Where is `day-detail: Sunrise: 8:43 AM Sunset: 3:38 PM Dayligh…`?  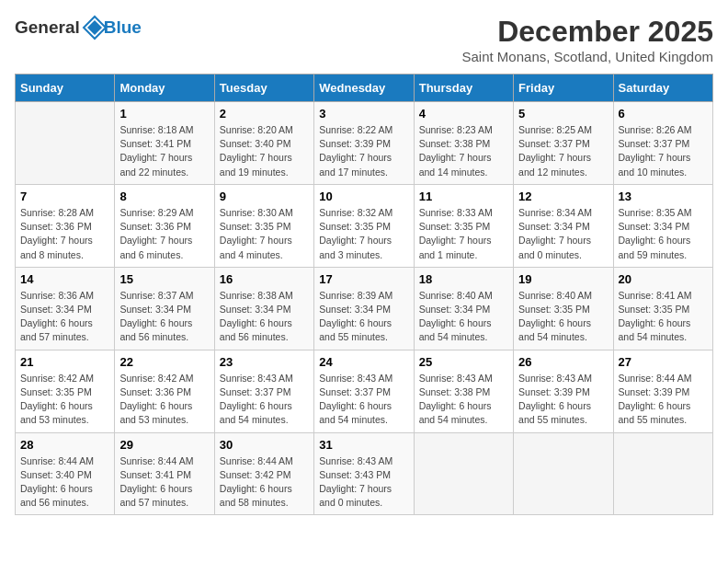 day-detail: Sunrise: 8:43 AM Sunset: 3:38 PM Dayligh… is located at coordinates (463, 399).